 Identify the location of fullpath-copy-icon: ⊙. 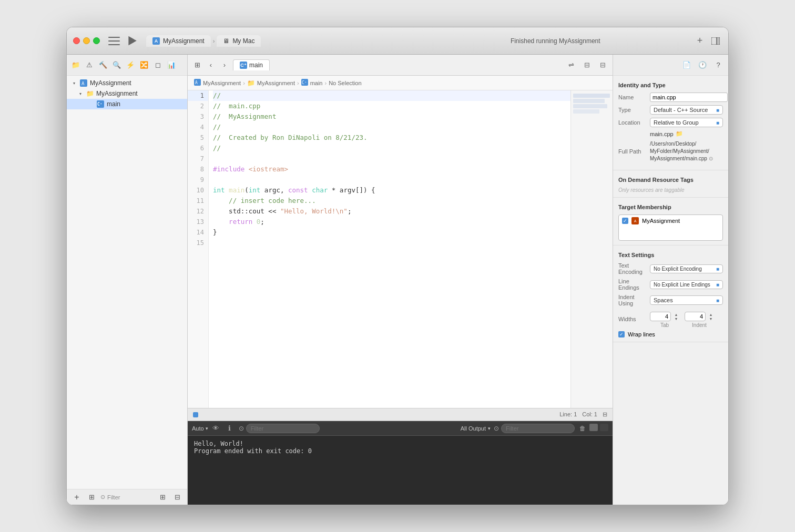
(711, 159).